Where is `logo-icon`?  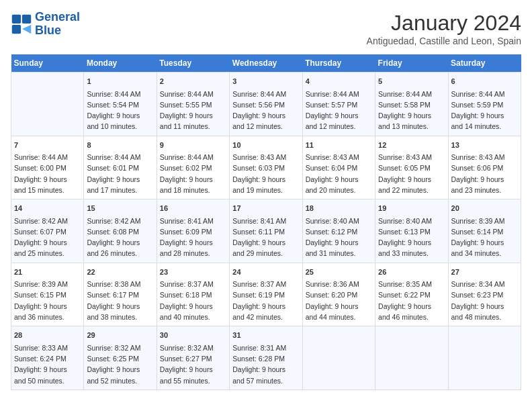
logo-icon is located at coordinates (21, 24).